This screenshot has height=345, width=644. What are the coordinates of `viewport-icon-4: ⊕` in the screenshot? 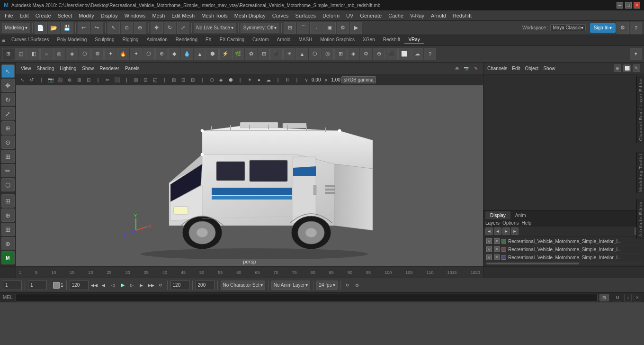 It's located at (8, 244).